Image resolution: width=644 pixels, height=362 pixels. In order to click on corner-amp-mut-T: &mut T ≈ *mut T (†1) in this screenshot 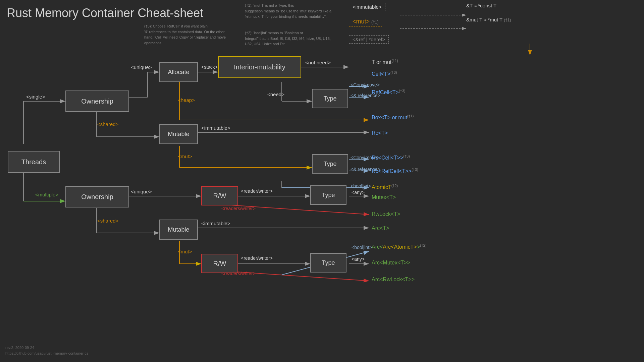, I will do `click(489, 19)`.